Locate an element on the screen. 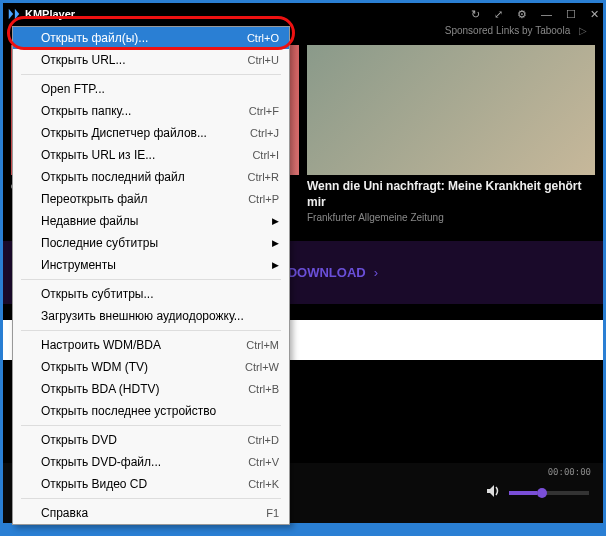 The height and width of the screenshot is (536, 606). menu-item: Открыть BDA (HDTV)Ctrl+B is located at coordinates (151, 389).